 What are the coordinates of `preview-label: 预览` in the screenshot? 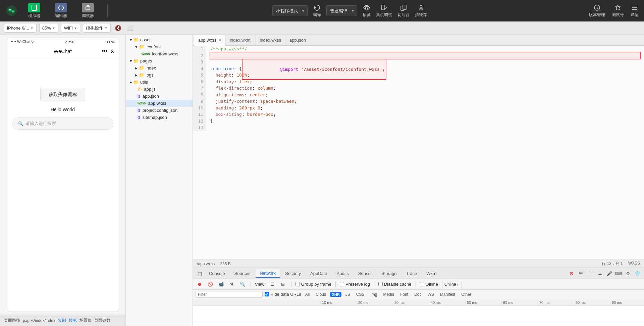 It's located at (73, 320).